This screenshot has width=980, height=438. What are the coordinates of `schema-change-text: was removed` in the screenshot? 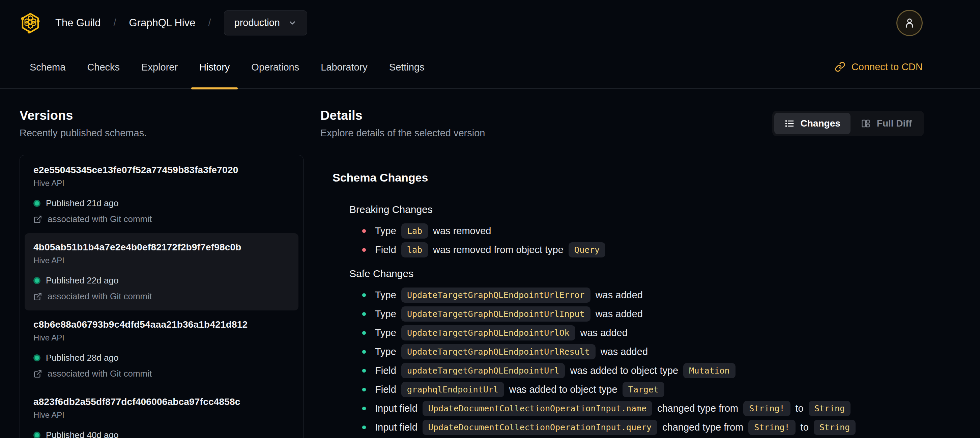 It's located at (462, 231).